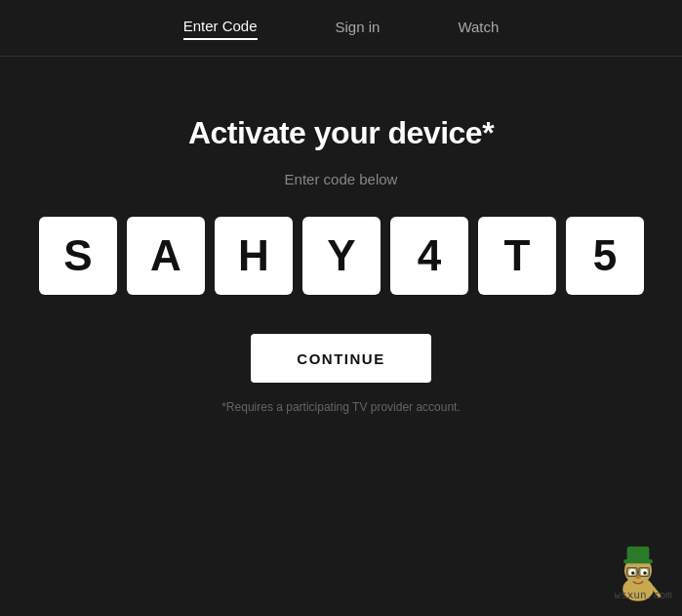 This screenshot has width=682, height=616. I want to click on code-box-5: 4, so click(429, 256).